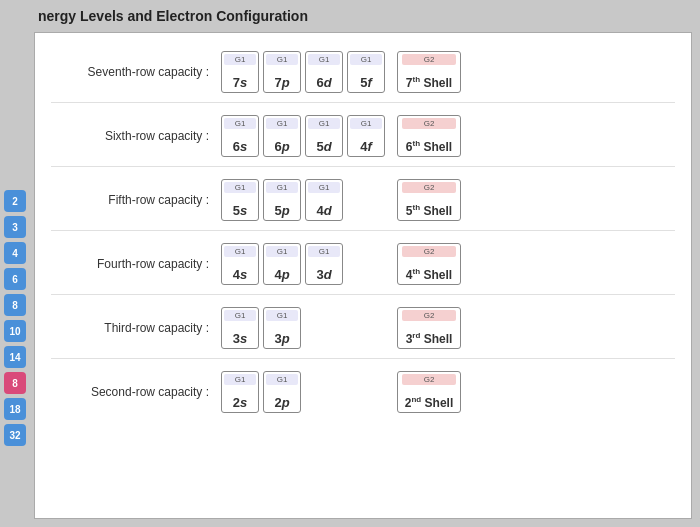 This screenshot has width=700, height=527. Describe the element at coordinates (240, 328) in the screenshot. I see `subshell-box: G13s` at that location.